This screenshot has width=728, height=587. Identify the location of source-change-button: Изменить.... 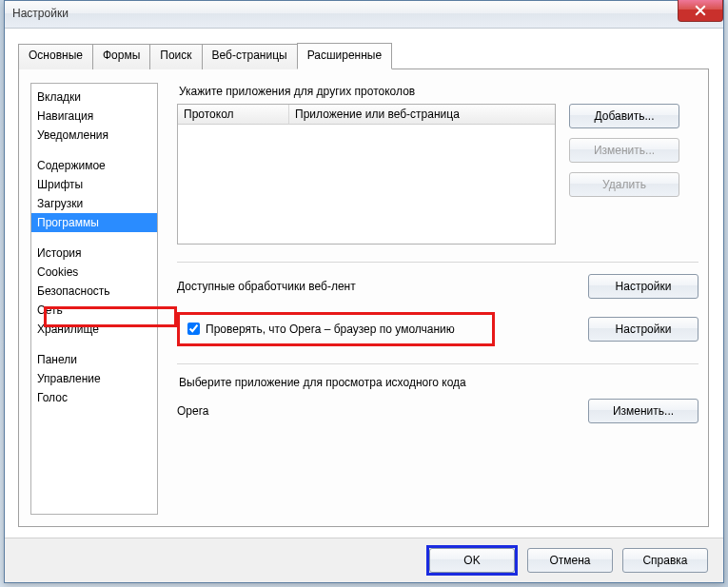
(643, 411).